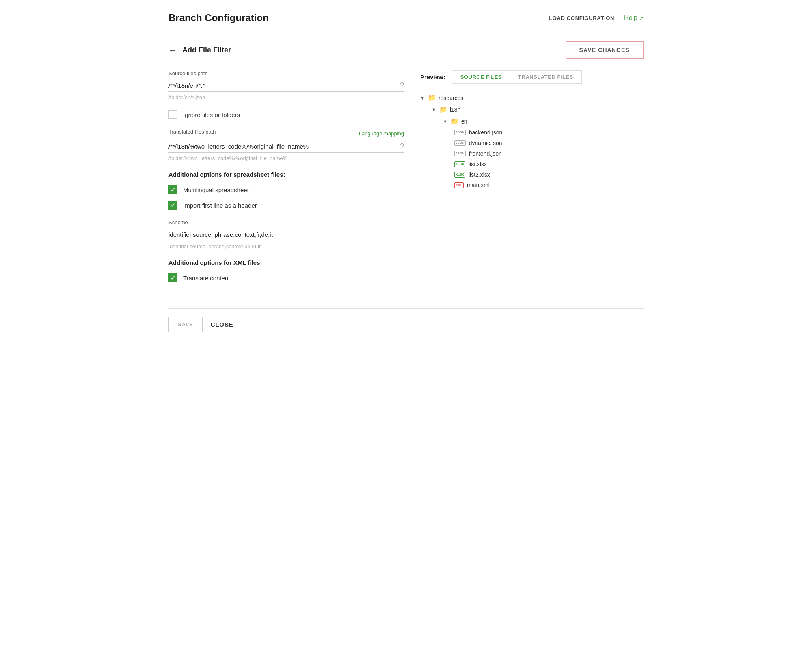 The image size is (812, 650). What do you see at coordinates (406, 22) in the screenshot?
I see `top-header: Branch Configuration LOAD CONFIGURATION …` at bounding box center [406, 22].